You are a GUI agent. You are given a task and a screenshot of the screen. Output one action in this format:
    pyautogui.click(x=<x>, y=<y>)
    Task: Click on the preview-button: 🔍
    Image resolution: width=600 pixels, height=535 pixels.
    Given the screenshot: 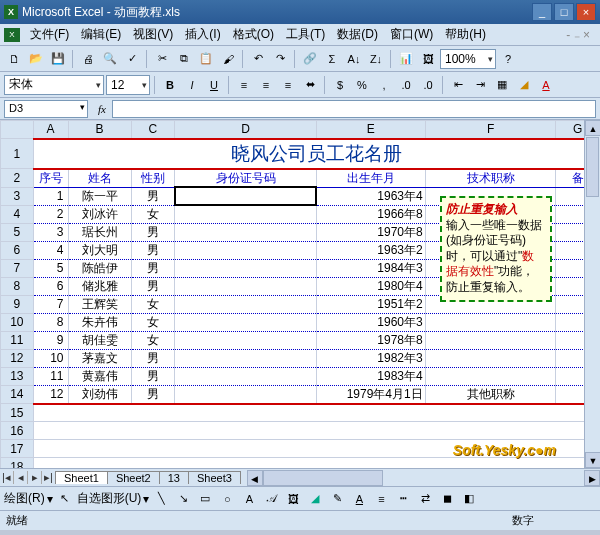 What is the action you would take?
    pyautogui.click(x=110, y=59)
    